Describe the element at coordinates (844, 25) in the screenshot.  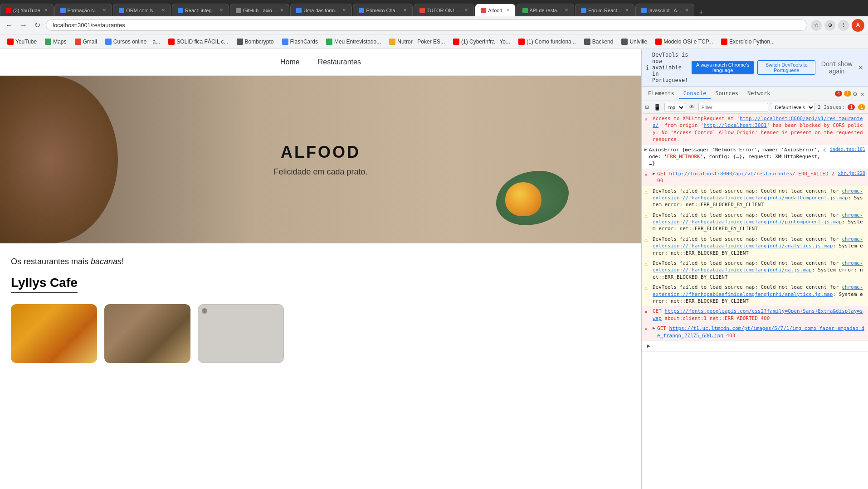
I see `settings-icon: ⋮` at that location.